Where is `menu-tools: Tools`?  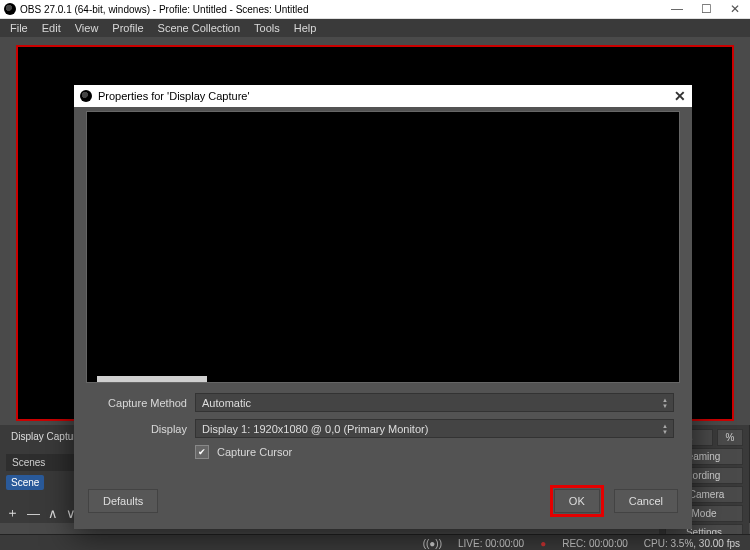
menu-tools: Tools is located at coordinates (267, 28).